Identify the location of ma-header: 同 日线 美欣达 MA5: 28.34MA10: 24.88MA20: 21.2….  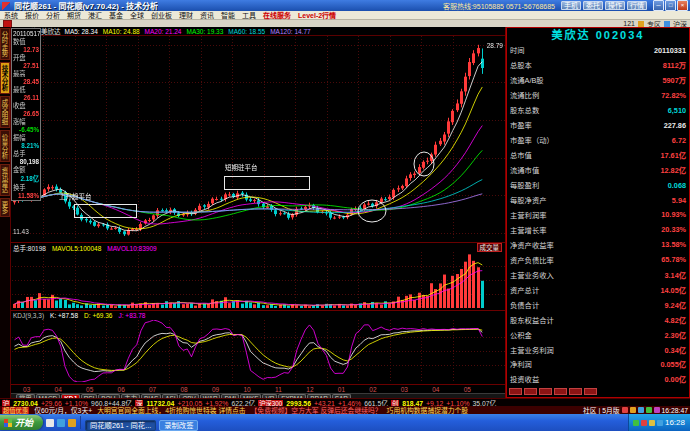
(258, 31).